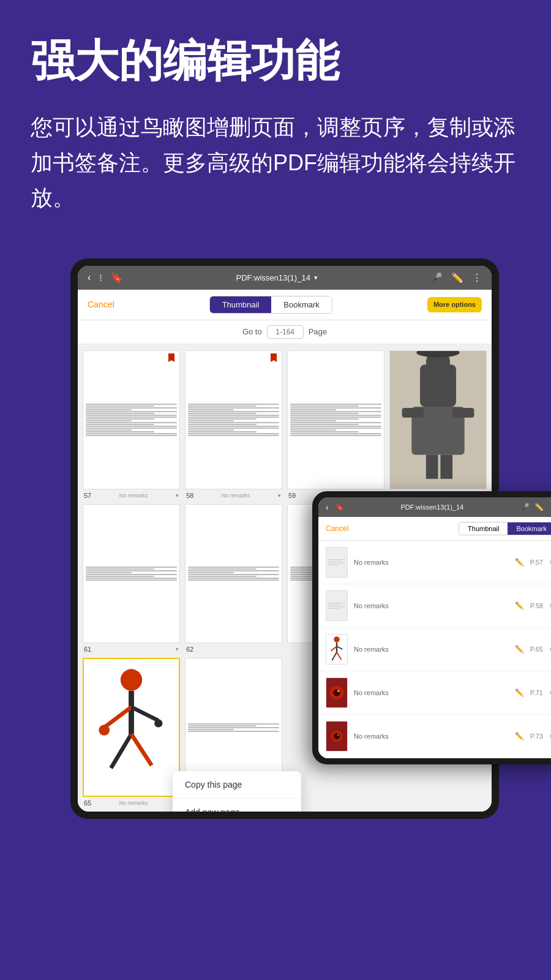 This screenshot has height=980, width=551. What do you see at coordinates (277, 278) in the screenshot?
I see `topbar-center: PDF:wissen13(1)_14 ▾` at bounding box center [277, 278].